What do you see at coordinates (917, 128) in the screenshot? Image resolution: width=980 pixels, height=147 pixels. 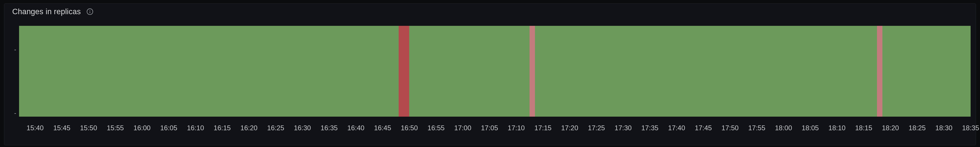 I see `x-axis-tick: 18:25` at bounding box center [917, 128].